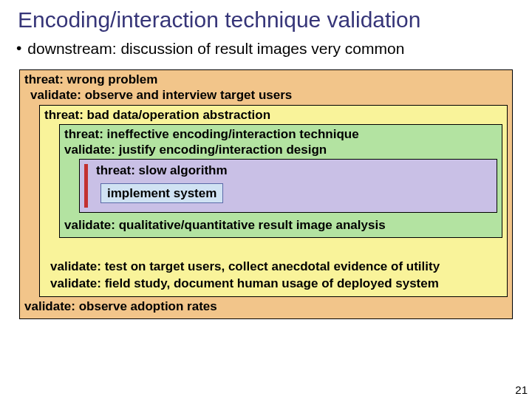  I want to click on green-threat: threat: ineffective encoding/interaction…, so click(281, 134).